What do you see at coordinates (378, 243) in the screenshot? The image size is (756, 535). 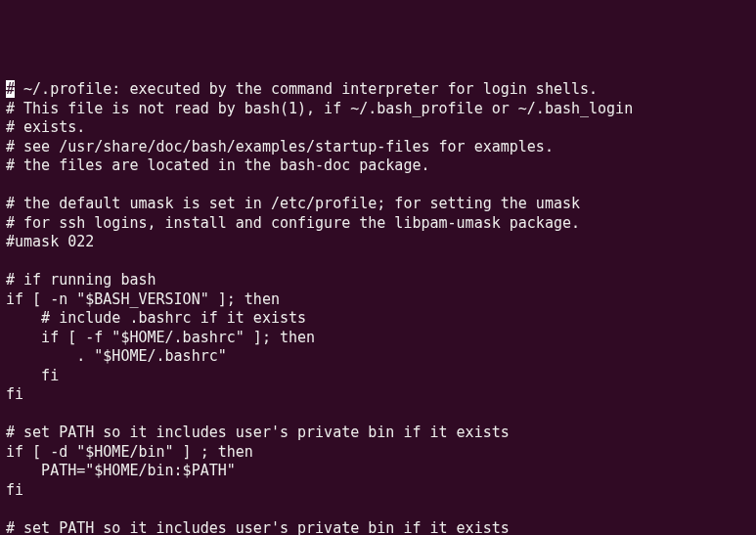 I see `terminal-line: #umask 022` at bounding box center [378, 243].